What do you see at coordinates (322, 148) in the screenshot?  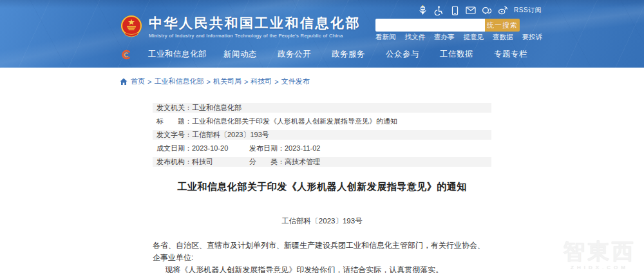 I see `meta-row-dates: 成文日期：2023-10-20 发布日期：2023-11-02` at bounding box center [322, 148].